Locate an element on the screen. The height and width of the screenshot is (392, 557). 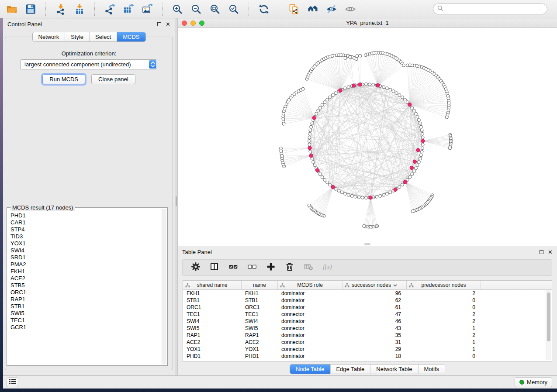
mcds-result-item: TEC1 is located at coordinates (86, 320).